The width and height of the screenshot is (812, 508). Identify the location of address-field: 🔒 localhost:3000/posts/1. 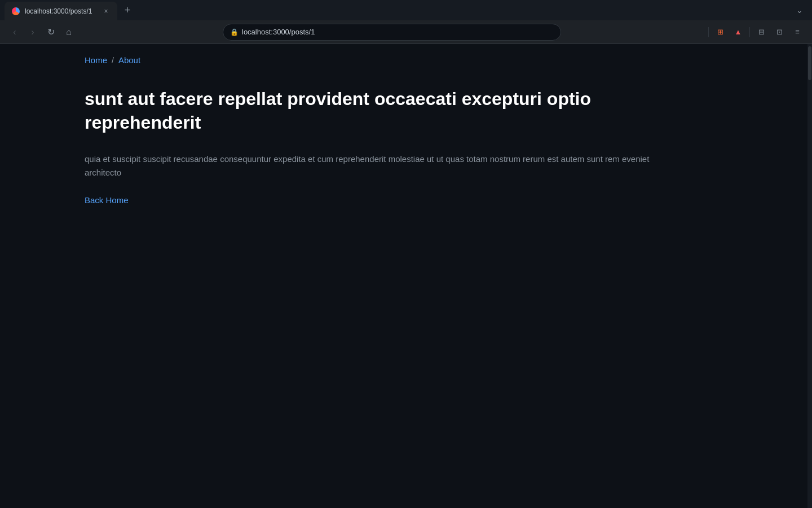
(392, 32).